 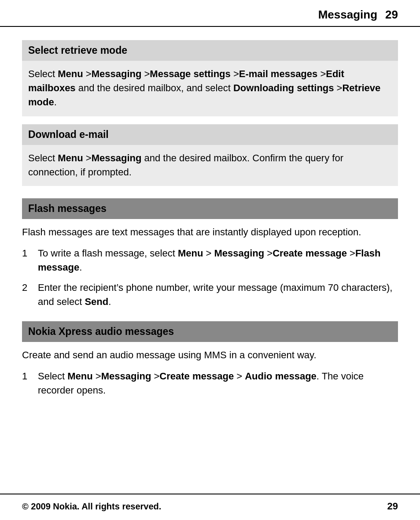 What do you see at coordinates (69, 134) in the screenshot?
I see `download-email-title: Download e-mail` at bounding box center [69, 134].